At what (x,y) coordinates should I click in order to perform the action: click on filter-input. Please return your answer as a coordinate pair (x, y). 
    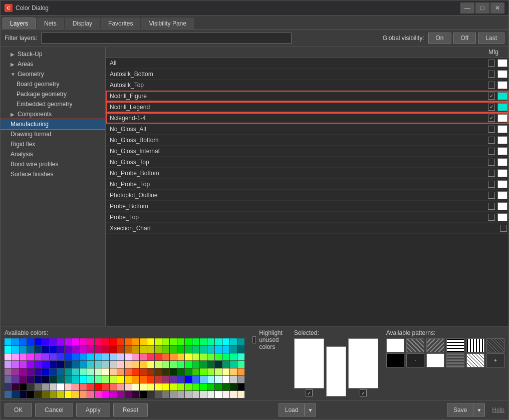
    Looking at the image, I should click on (166, 38).